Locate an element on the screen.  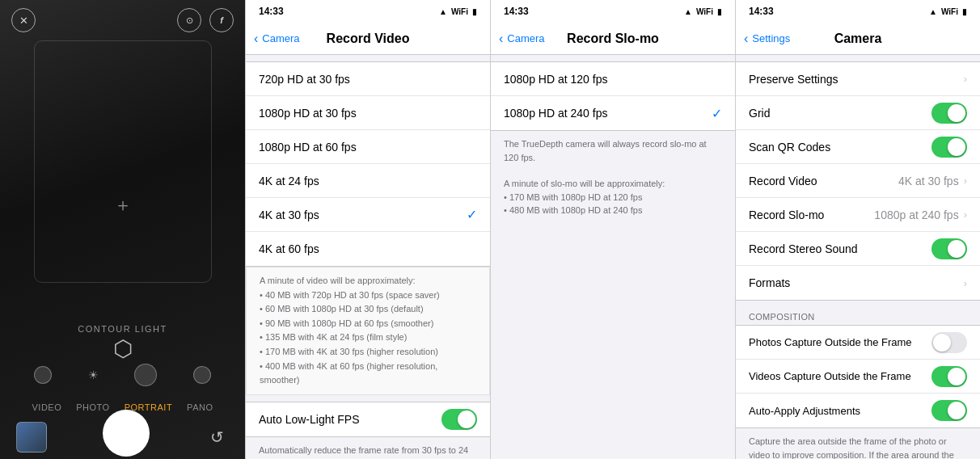
toggle-videos-outside is located at coordinates (949, 377).